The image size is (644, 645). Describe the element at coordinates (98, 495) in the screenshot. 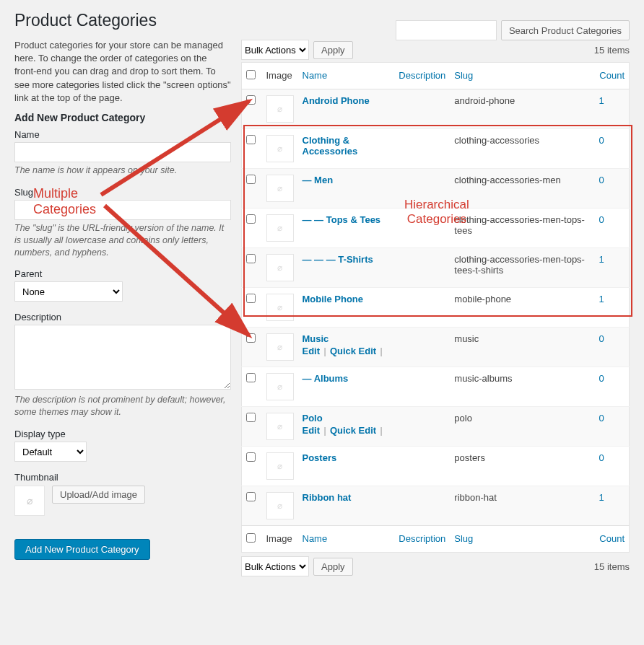

I see `upload-image-button: Upload/Add image` at that location.